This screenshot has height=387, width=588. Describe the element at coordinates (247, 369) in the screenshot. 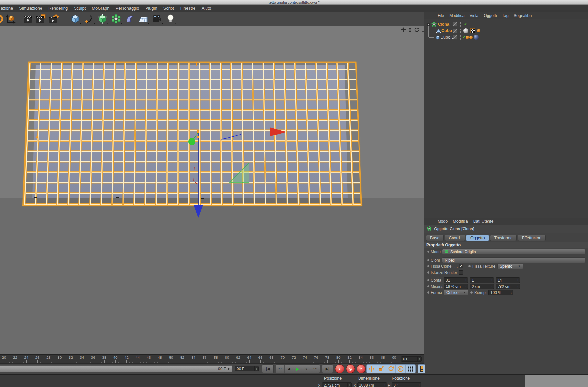

I see `range-end-field: 90 F↕` at that location.